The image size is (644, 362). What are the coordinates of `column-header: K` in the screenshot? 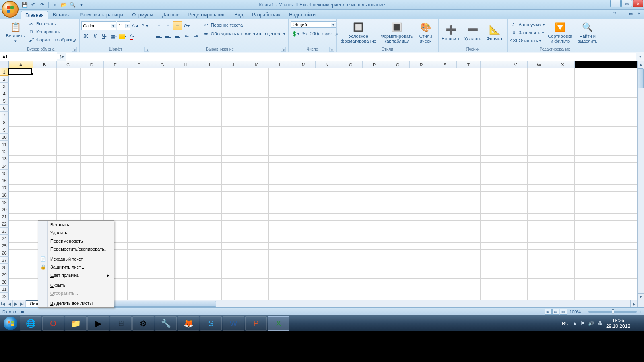 It's located at (257, 65).